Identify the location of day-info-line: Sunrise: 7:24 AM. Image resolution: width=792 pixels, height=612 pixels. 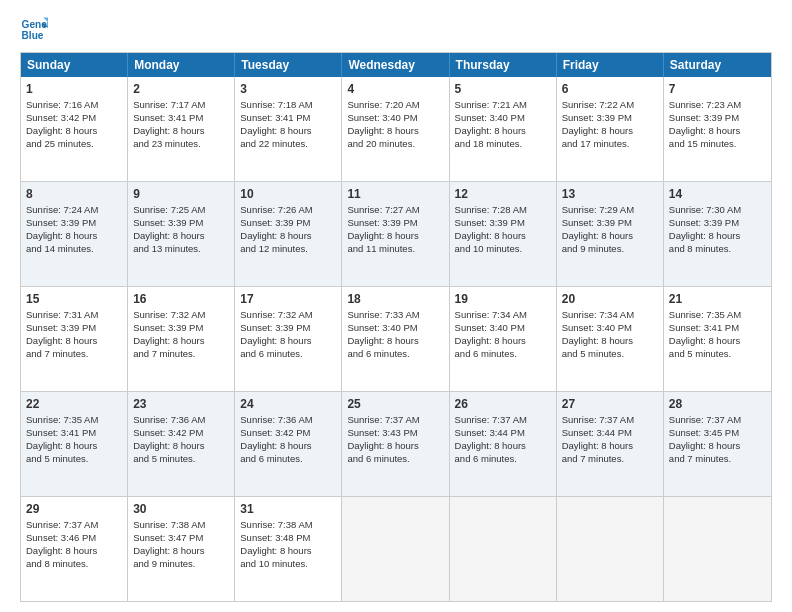
(74, 210).